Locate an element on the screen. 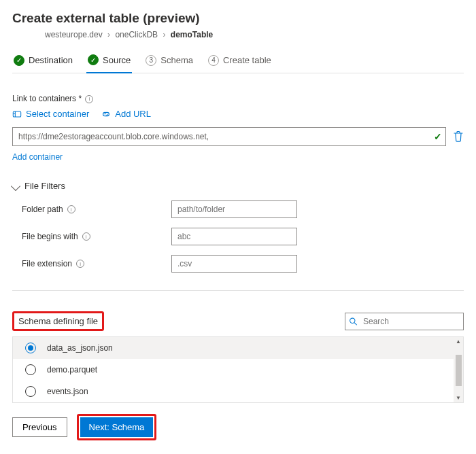 The height and width of the screenshot is (454, 476). container-url-input is located at coordinates (229, 137).